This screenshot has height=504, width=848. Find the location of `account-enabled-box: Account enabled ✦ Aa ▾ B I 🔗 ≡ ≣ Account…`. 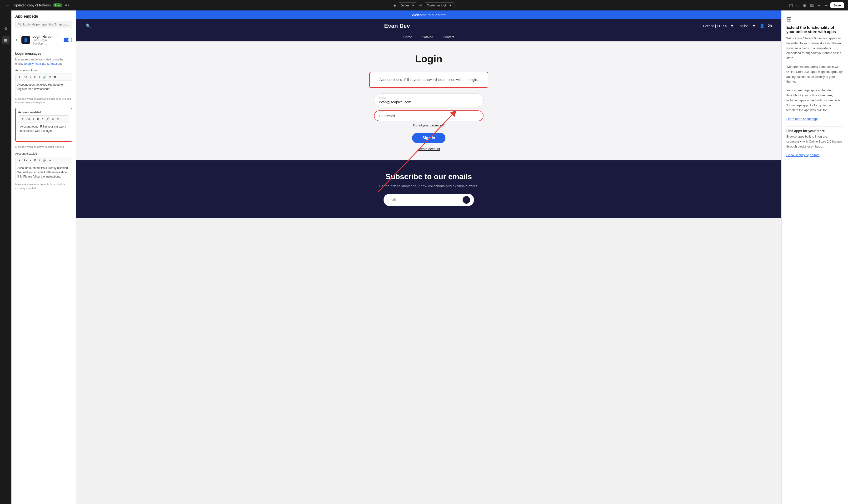

account-enabled-box: Account enabled ✦ Aa ▾ B I 🔗 ≡ ≣ Account… is located at coordinates (43, 125).